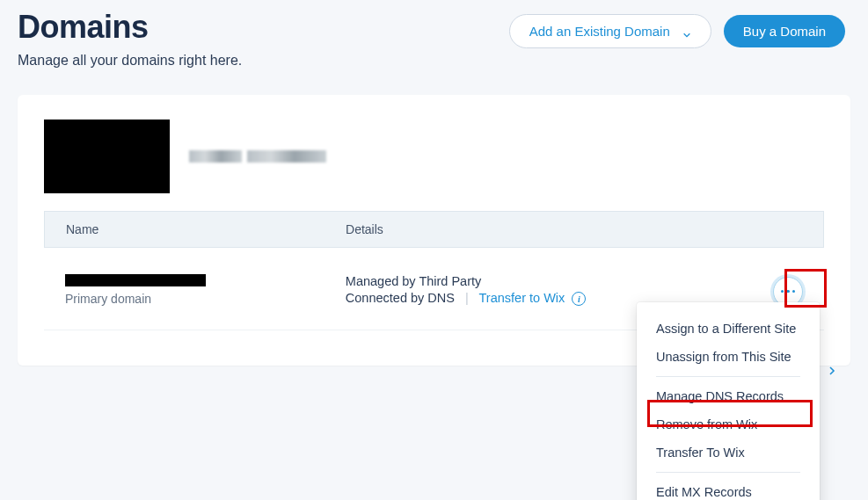  Describe the element at coordinates (784, 32) in the screenshot. I see `buy-domain-label: Buy a Domain` at that location.